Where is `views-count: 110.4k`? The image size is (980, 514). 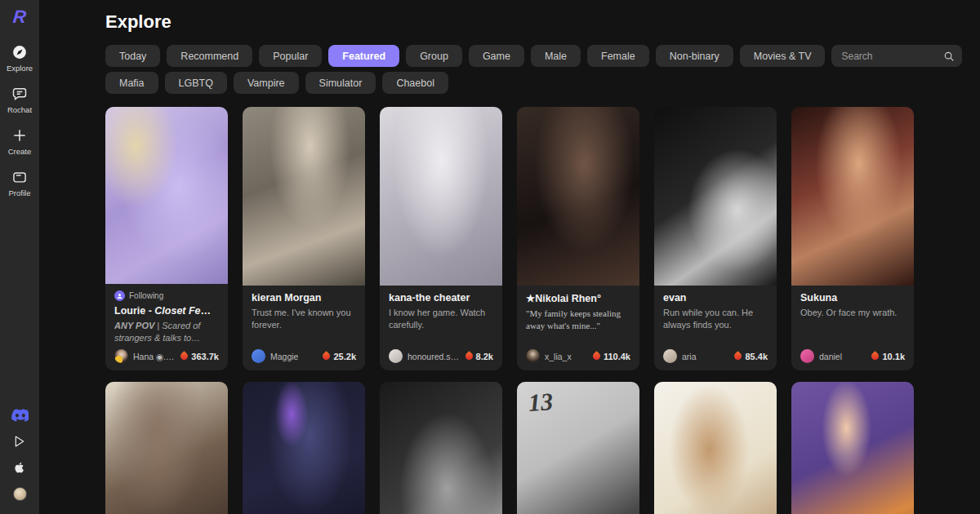
views-count: 110.4k is located at coordinates (617, 357).